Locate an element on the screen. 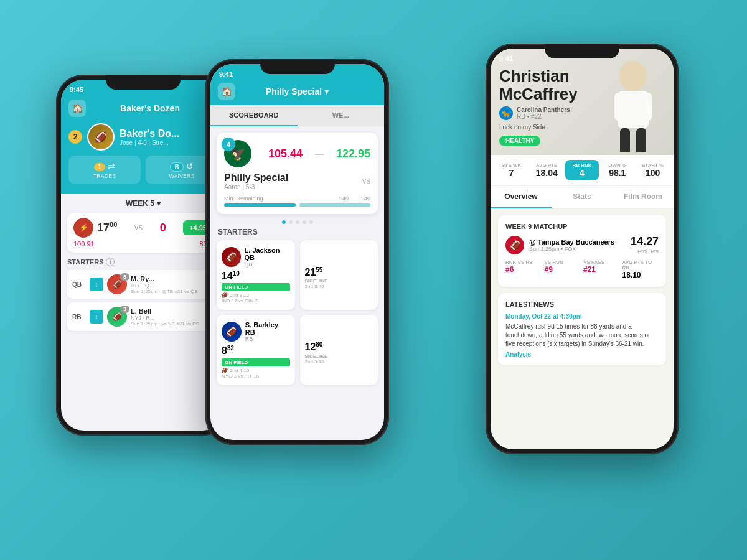 The width and height of the screenshot is (747, 560). hero-section: Christian McCaffrey 🐆 Carolina Panthers … is located at coordinates (582, 102).